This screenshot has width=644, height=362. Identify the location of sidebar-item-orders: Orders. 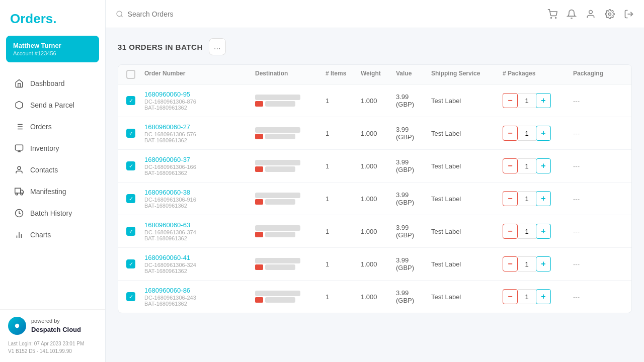
(52, 127).